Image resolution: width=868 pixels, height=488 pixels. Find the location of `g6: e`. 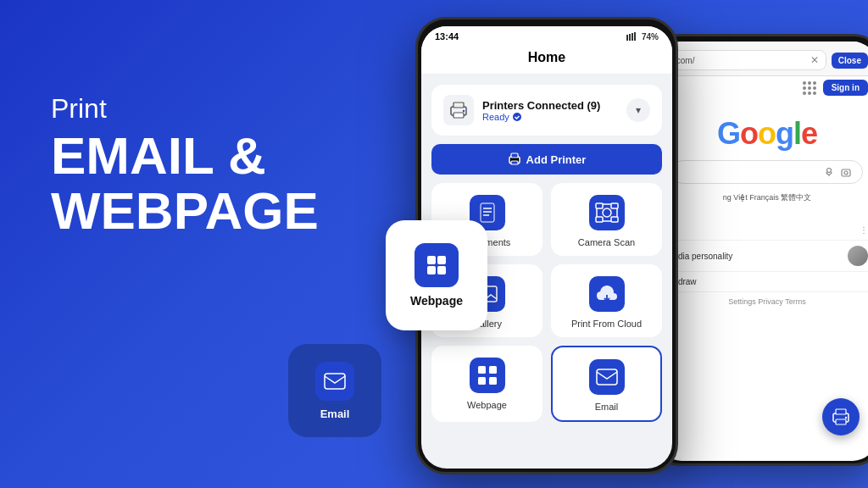

g6: e is located at coordinates (809, 134).